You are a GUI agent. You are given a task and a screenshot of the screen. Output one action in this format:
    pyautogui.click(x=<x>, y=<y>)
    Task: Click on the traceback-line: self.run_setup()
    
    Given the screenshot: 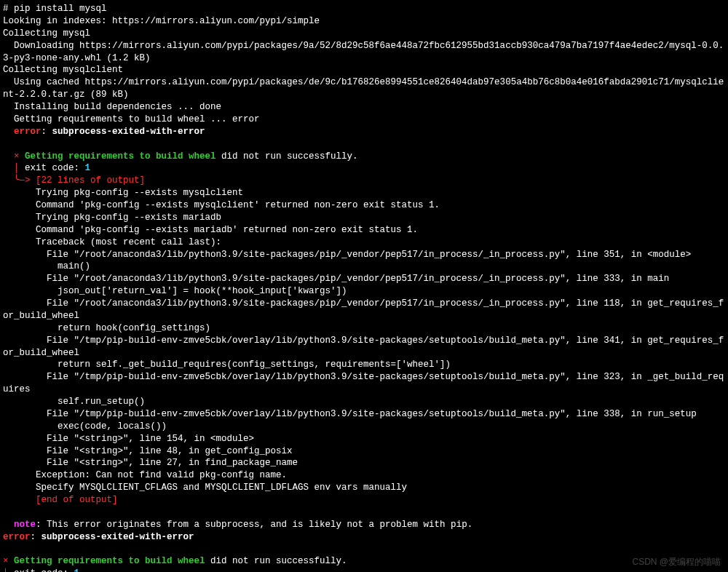 What is the action you would take?
    pyautogui.click(x=364, y=402)
    